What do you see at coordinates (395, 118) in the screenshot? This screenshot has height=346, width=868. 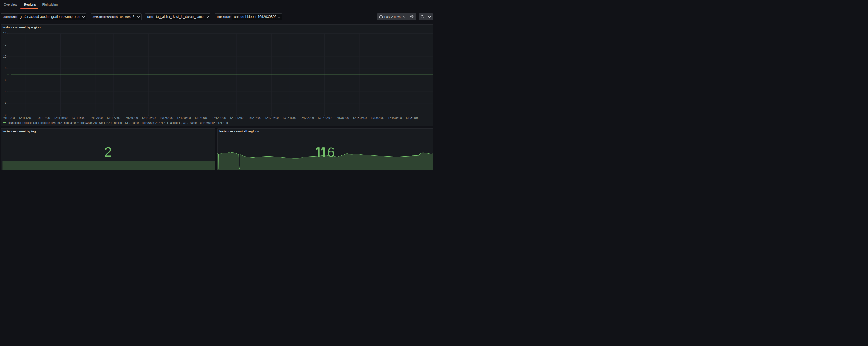 I see `svg-text: 12/13 06:00` at bounding box center [395, 118].